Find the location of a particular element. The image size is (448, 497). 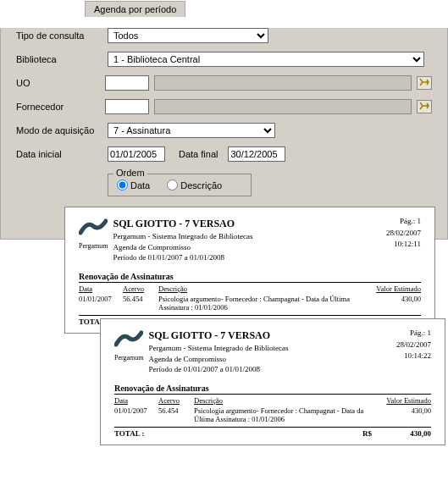

ordem-desc-radio-label: Descrição is located at coordinates (202, 185).